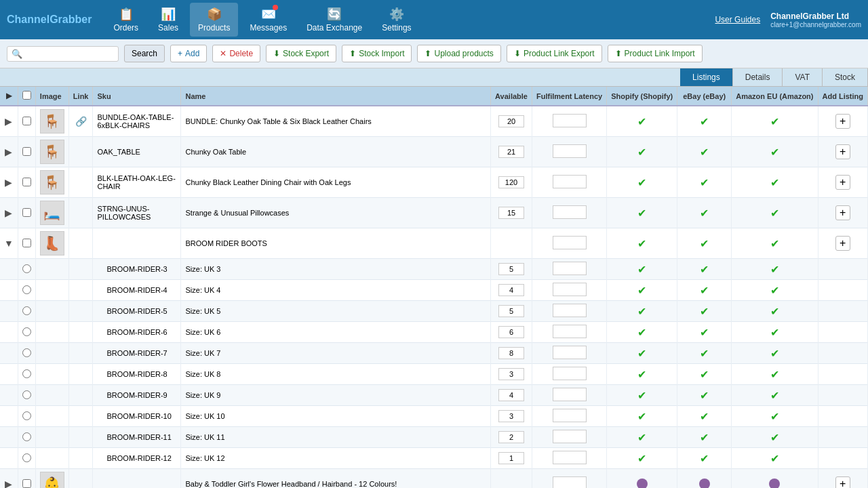  Describe the element at coordinates (410, 20) in the screenshot. I see `main-nav: 📋 Orders 📊 Sales 📦 Products ✉️ Messages …` at that location.